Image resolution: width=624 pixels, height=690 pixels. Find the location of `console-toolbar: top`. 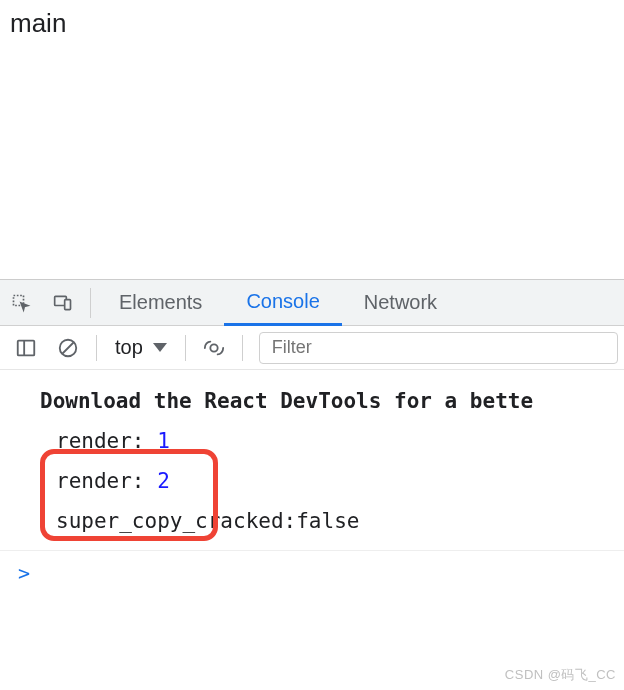

console-toolbar: top is located at coordinates (312, 348).